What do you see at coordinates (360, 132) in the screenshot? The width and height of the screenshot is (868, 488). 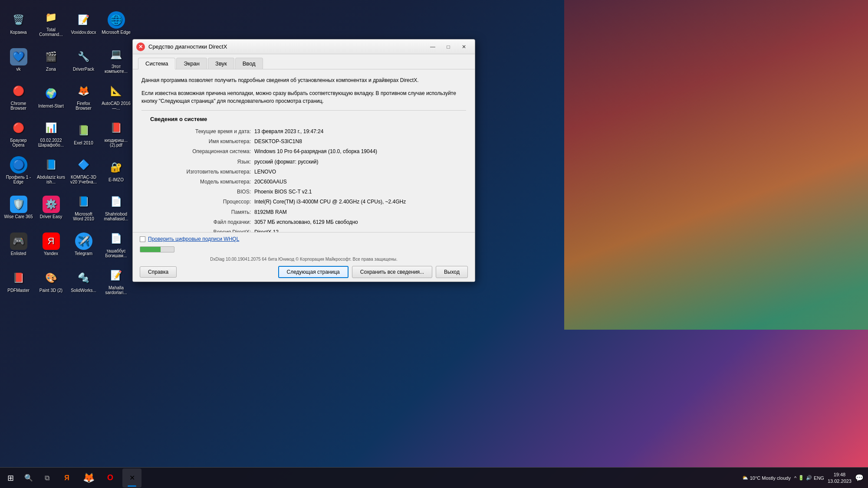 I see `value-datetime: 13 февраля 2023 г., 19:47:24` at bounding box center [360, 132].